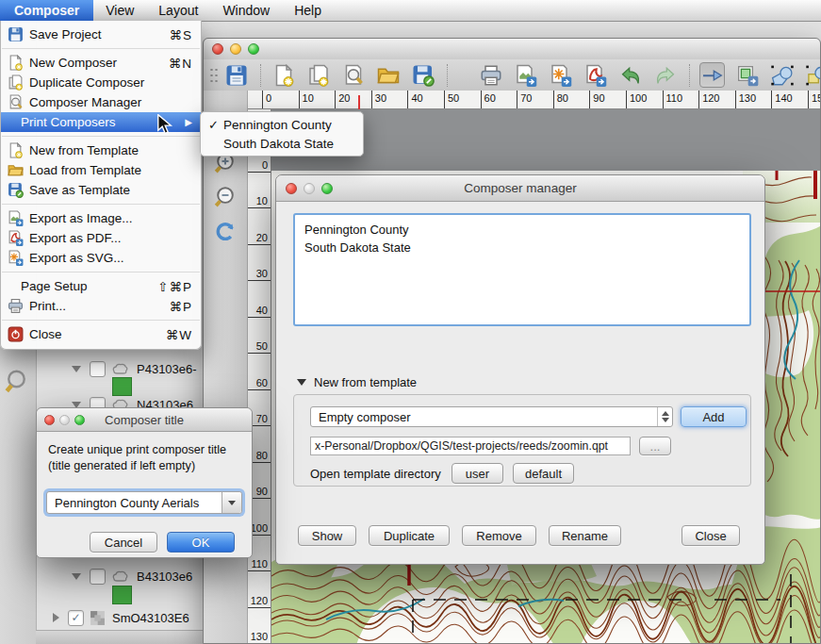 This screenshot has width=821, height=644. I want to click on layer-group-icon, so click(121, 370).